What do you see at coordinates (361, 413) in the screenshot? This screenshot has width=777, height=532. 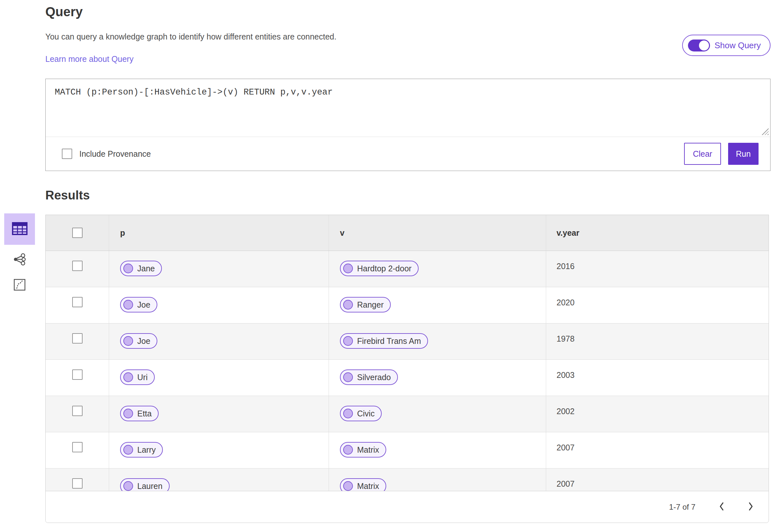 I see `vehicle-node-pill: Civic` at bounding box center [361, 413].